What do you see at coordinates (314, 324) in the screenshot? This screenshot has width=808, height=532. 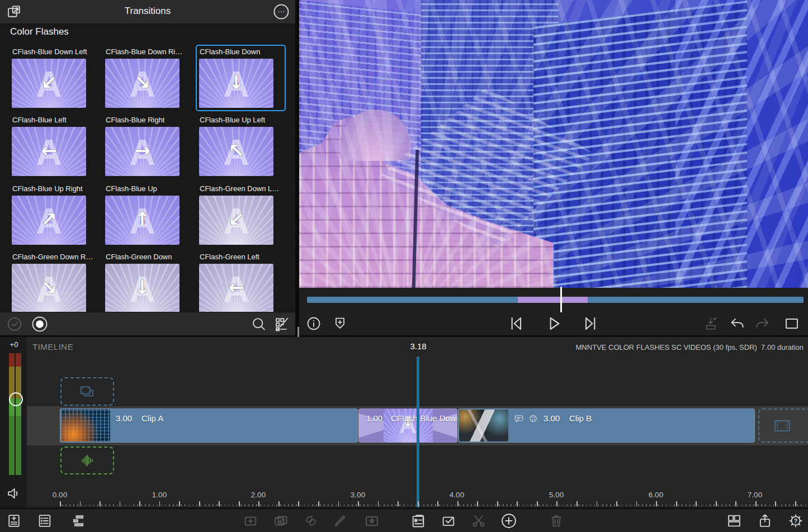 I see `clip-info-button` at bounding box center [314, 324].